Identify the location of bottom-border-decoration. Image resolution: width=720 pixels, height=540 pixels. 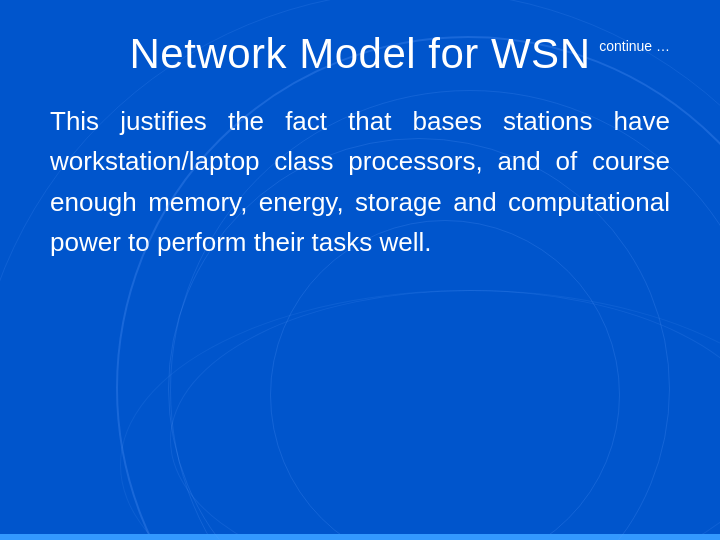
(360, 537).